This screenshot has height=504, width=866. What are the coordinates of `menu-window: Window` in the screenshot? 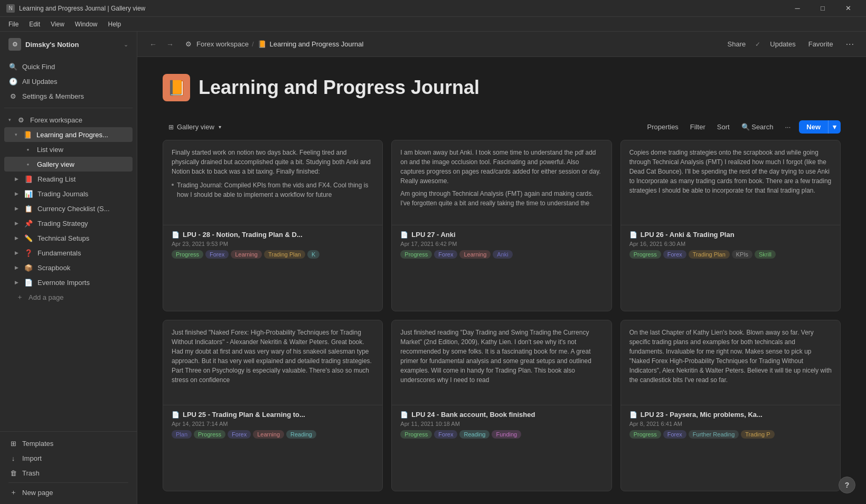 It's located at (87, 24).